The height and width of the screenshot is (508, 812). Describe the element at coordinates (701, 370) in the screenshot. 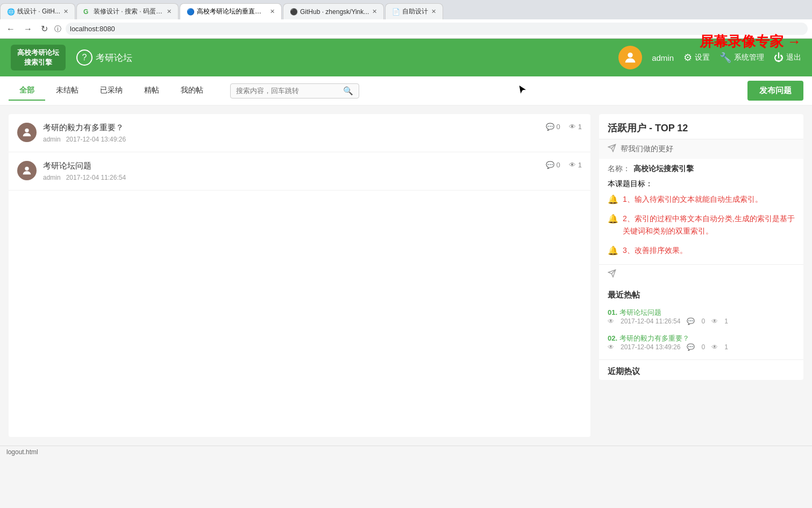

I see `recent-section-title: 近期热议` at that location.